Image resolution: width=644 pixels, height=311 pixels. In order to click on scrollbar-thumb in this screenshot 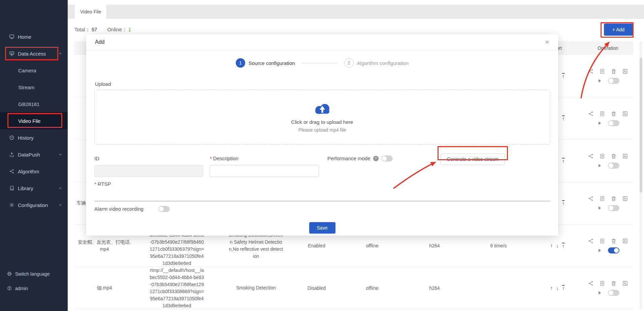, I will do `click(641, 125)`.